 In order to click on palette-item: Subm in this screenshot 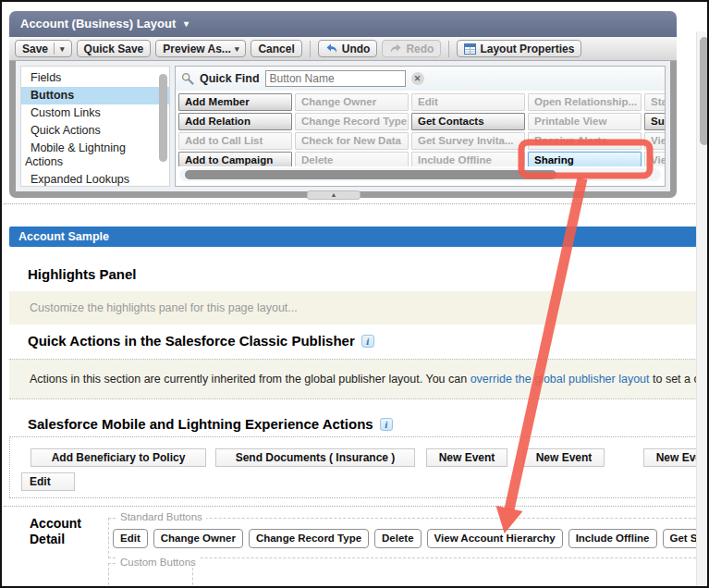, I will do `click(654, 122)`.